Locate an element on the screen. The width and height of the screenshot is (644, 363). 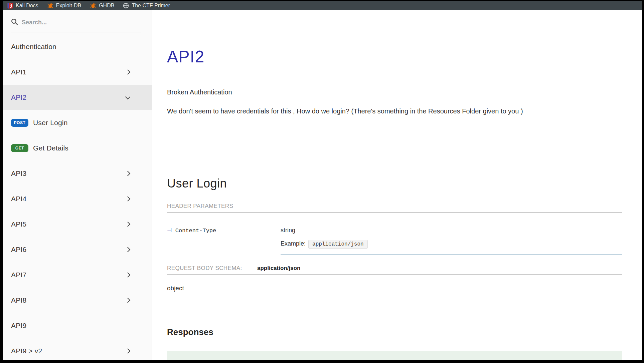
sidebar-item-api3: API3 is located at coordinates (77, 173).